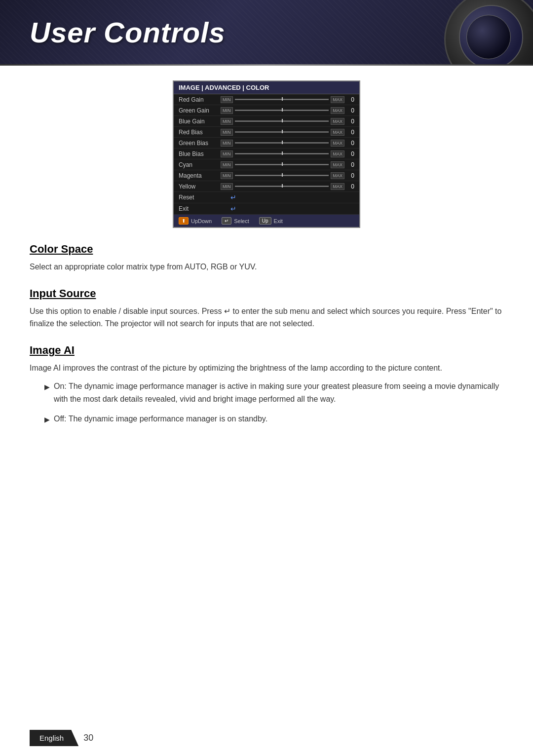 Image resolution: width=533 pixels, height=756 pixels. I want to click on heading-input-source: Input Source, so click(266, 294).